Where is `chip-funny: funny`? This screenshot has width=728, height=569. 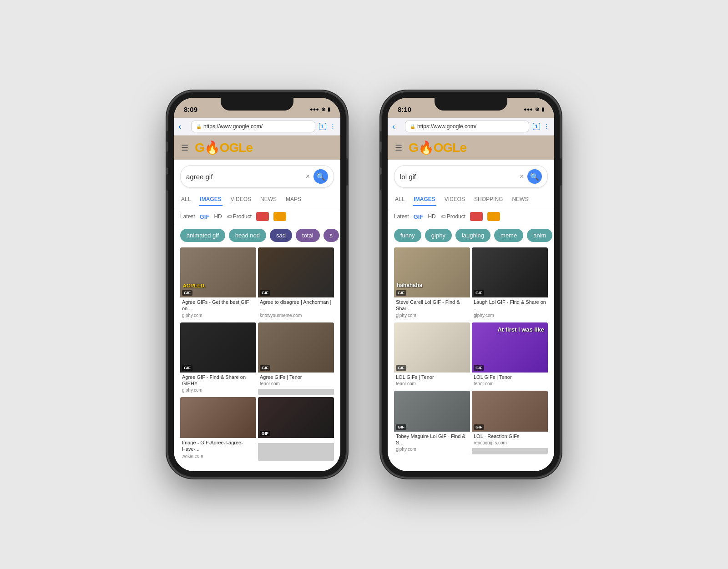 chip-funny: funny is located at coordinates (408, 236).